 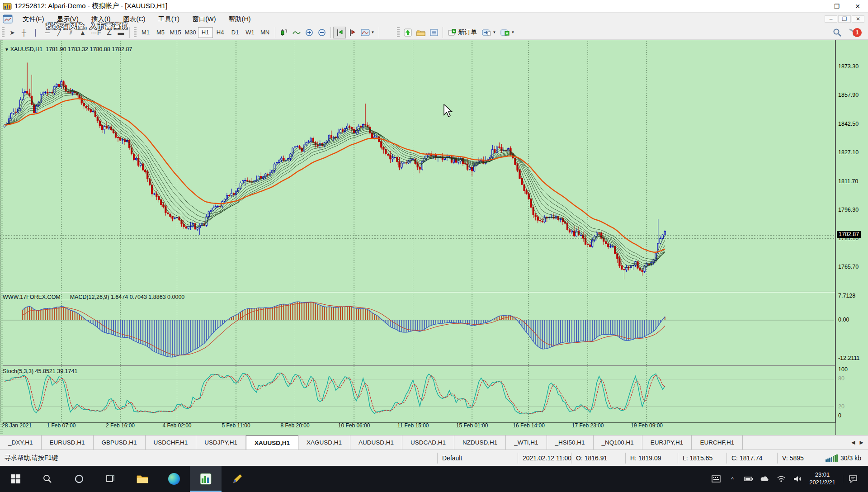 What do you see at coordinates (284, 33) in the screenshot?
I see `candlestick-chart-icon` at bounding box center [284, 33].